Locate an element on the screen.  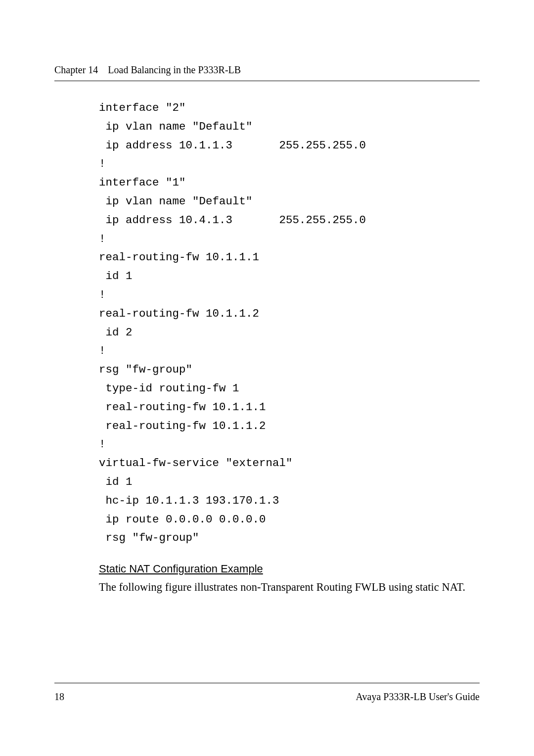
page-number: 18 is located at coordinates (59, 697).